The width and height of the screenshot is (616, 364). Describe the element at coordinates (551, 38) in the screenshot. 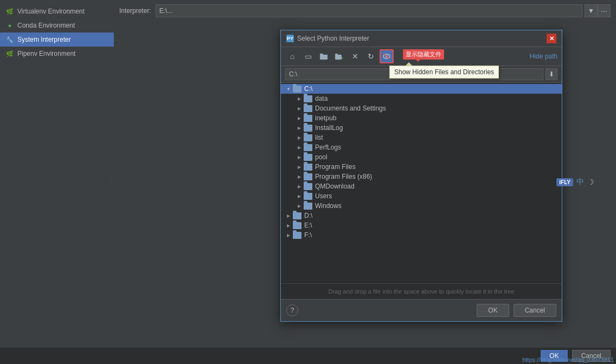

I see `dialog-close-button: ✕` at that location.